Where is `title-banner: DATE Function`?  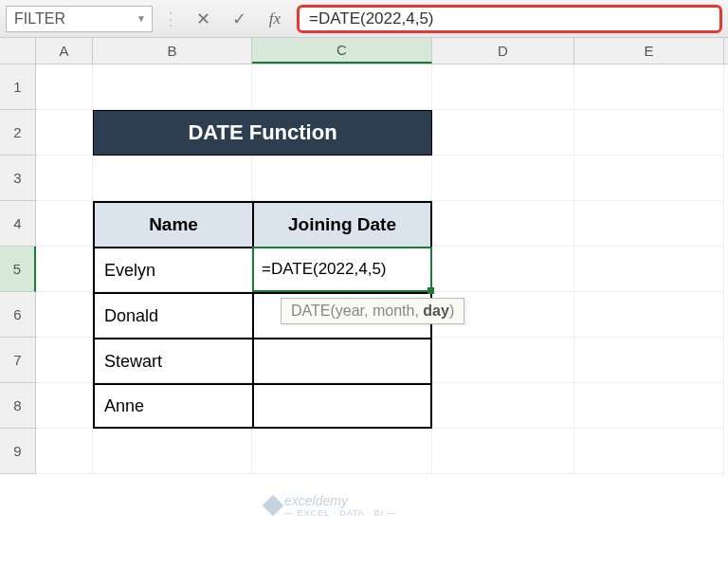 title-banner: DATE Function is located at coordinates (263, 133).